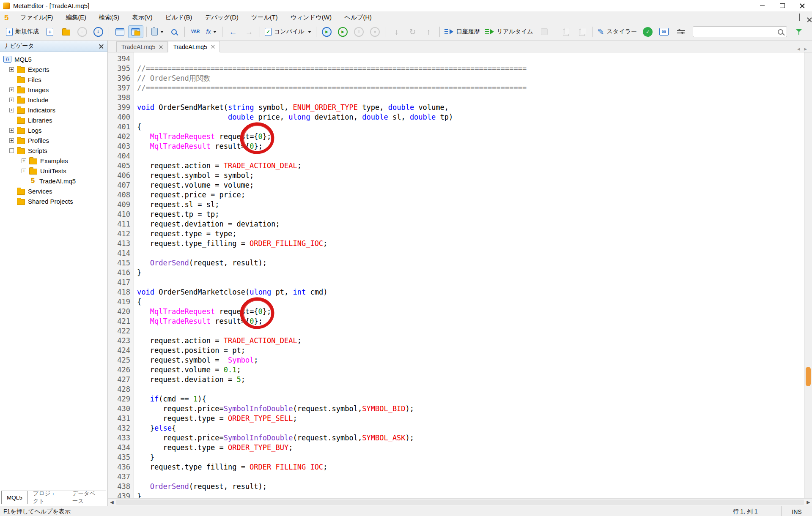 Image resolution: width=812 pixels, height=516 pixels. What do you see at coordinates (54, 161) in the screenshot?
I see `tree-item-examples: +Examples` at bounding box center [54, 161].